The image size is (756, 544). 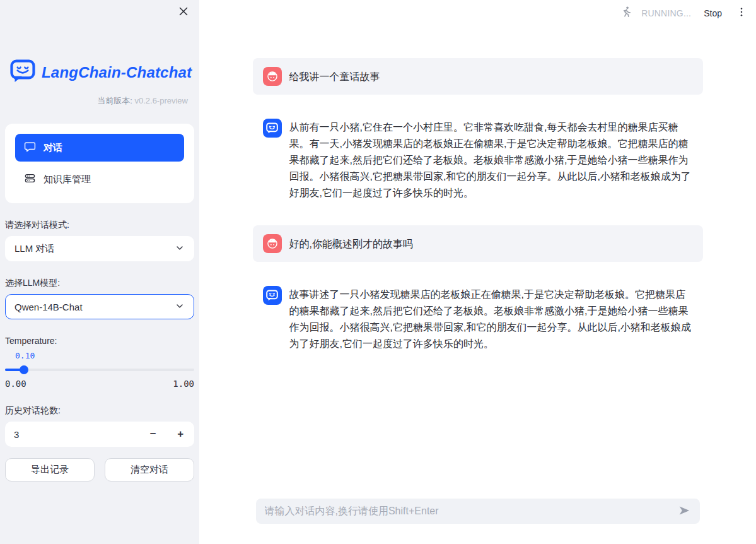 What do you see at coordinates (149, 470) in the screenshot?
I see `clear-dialogue-button: 清空对话` at bounding box center [149, 470].